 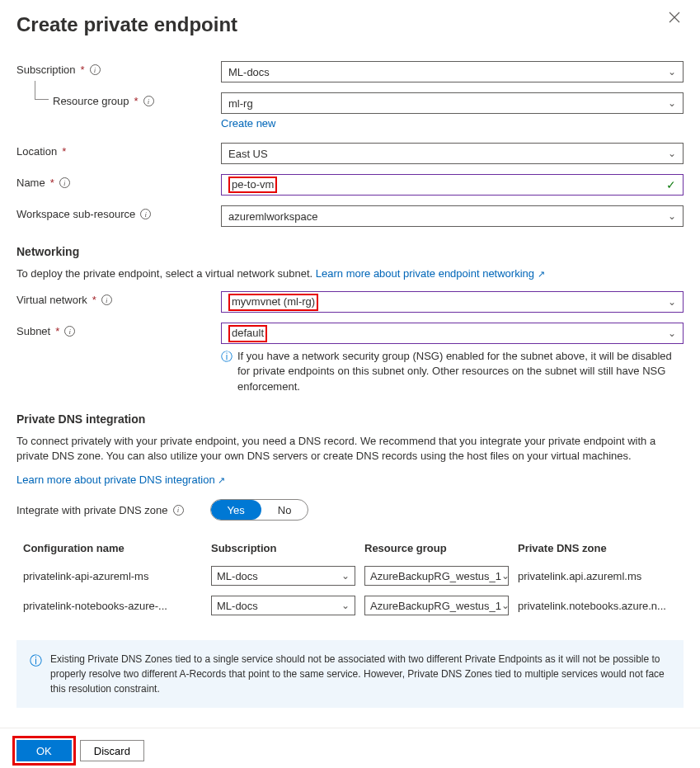 What do you see at coordinates (165, 274) in the screenshot?
I see `networking-desc-text: To deploy the private endpoint, select a…` at bounding box center [165, 274].